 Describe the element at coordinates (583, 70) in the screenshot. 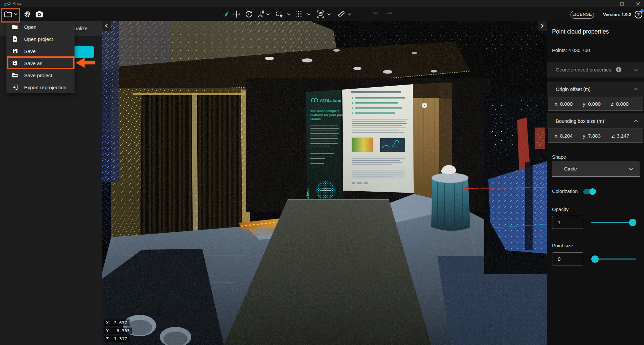

I see `georeferenced-label: Georeferenced properties` at that location.